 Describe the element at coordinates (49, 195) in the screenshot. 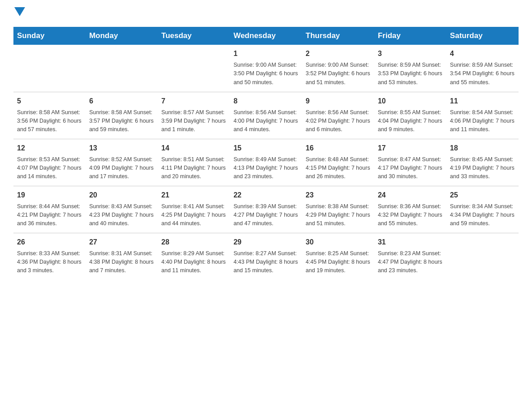

I see `day-number: 19` at that location.